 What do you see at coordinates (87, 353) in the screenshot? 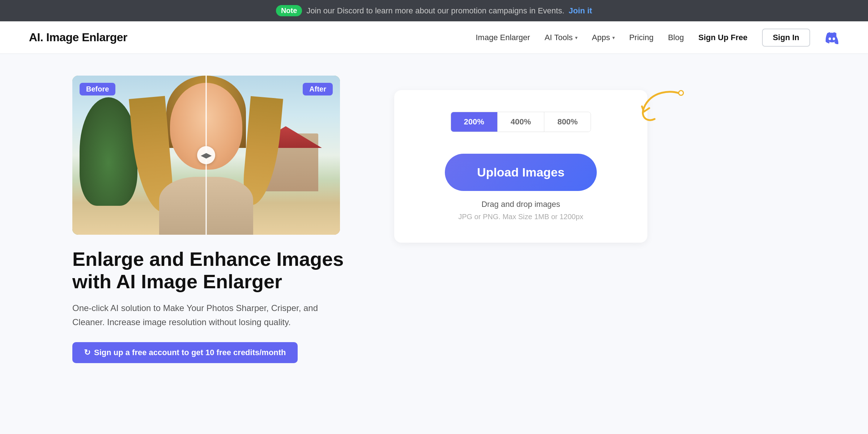
I see `refresh-icon: ↻` at bounding box center [87, 353].